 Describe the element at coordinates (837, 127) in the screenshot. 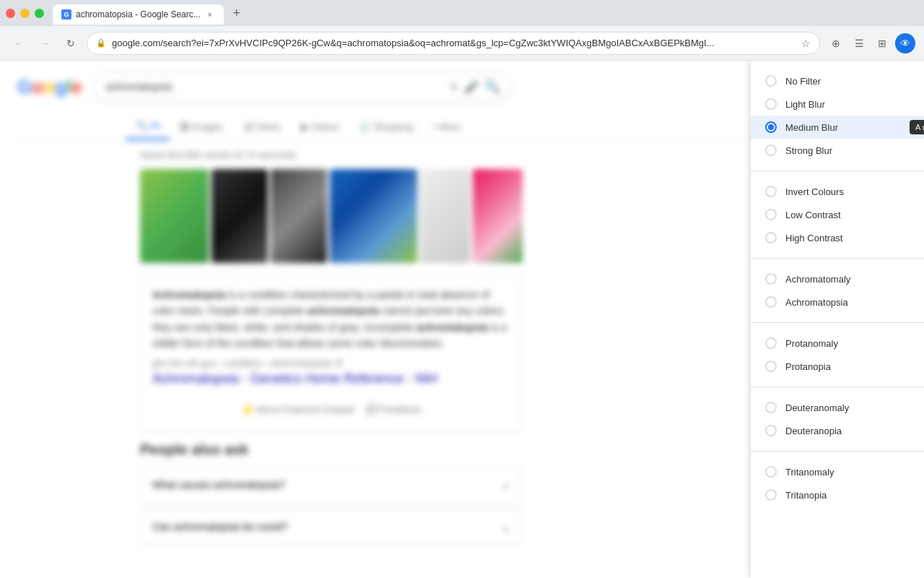

I see `filter-item-medium-blur: Medium Blur A medium blur of` at that location.